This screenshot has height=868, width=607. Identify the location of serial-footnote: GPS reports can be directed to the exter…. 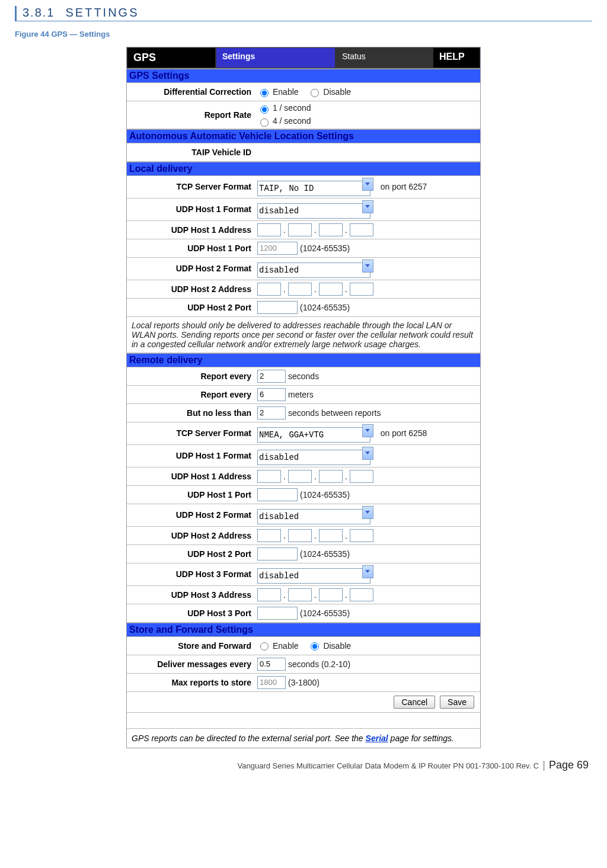
(304, 738).